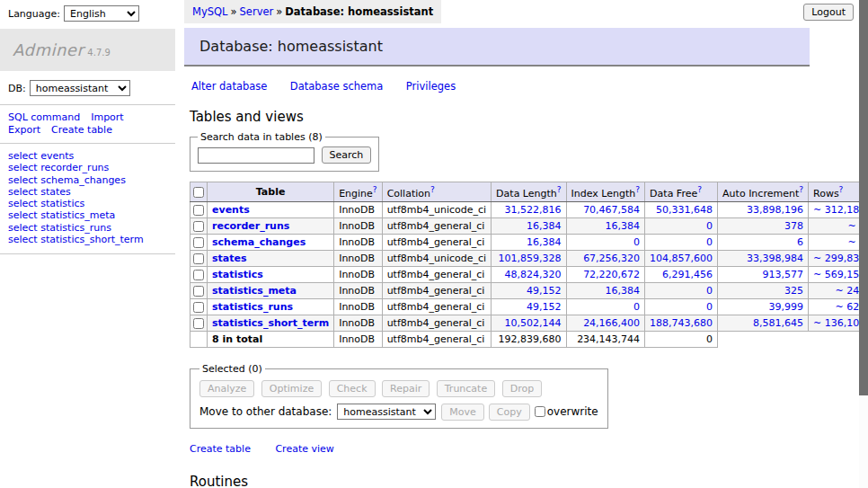  I want to click on scrollbar-track, so click(864, 244).